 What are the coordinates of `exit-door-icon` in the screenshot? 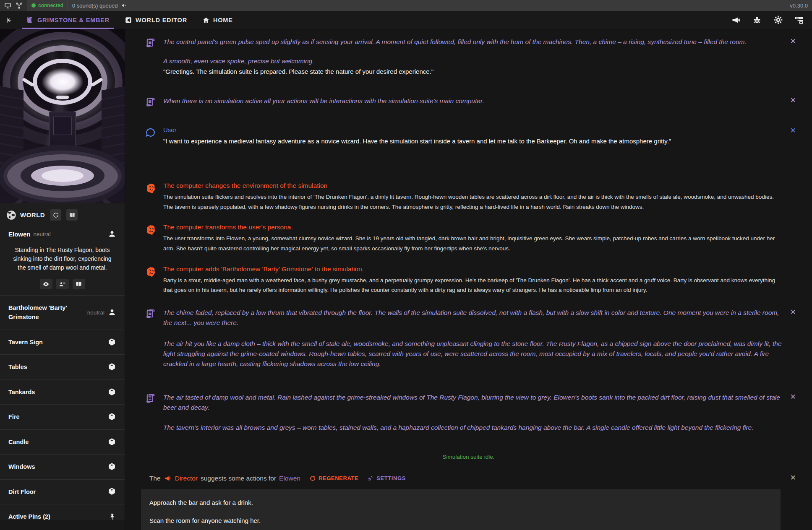 It's located at (128, 20).